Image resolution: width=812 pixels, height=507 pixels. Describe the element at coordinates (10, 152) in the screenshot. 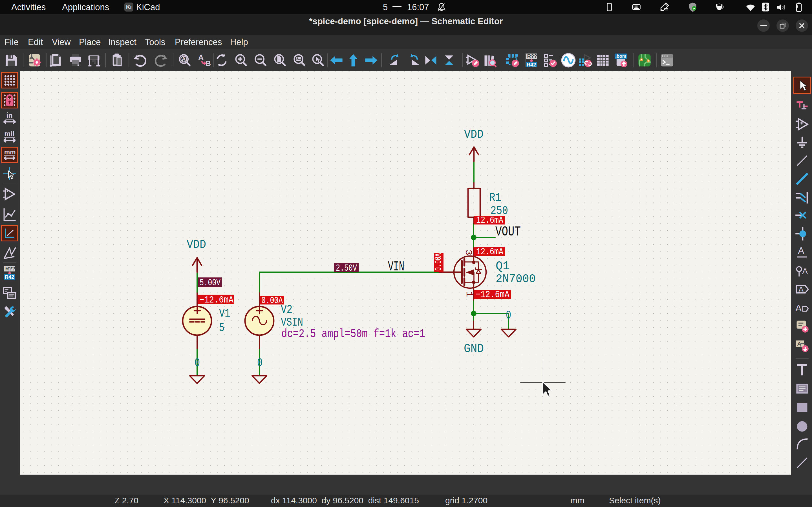

I see `svg-text: mm` at that location.